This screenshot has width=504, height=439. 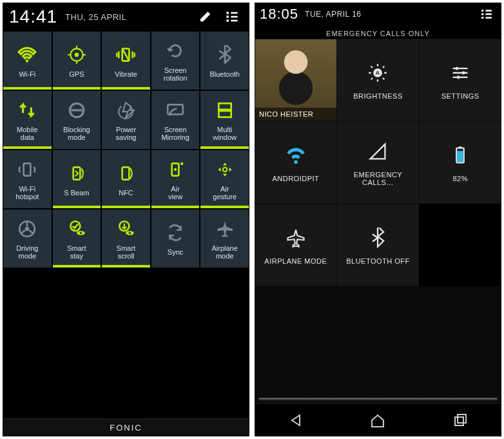 What do you see at coordinates (76, 74) in the screenshot?
I see `tile-label: GPS` at bounding box center [76, 74].